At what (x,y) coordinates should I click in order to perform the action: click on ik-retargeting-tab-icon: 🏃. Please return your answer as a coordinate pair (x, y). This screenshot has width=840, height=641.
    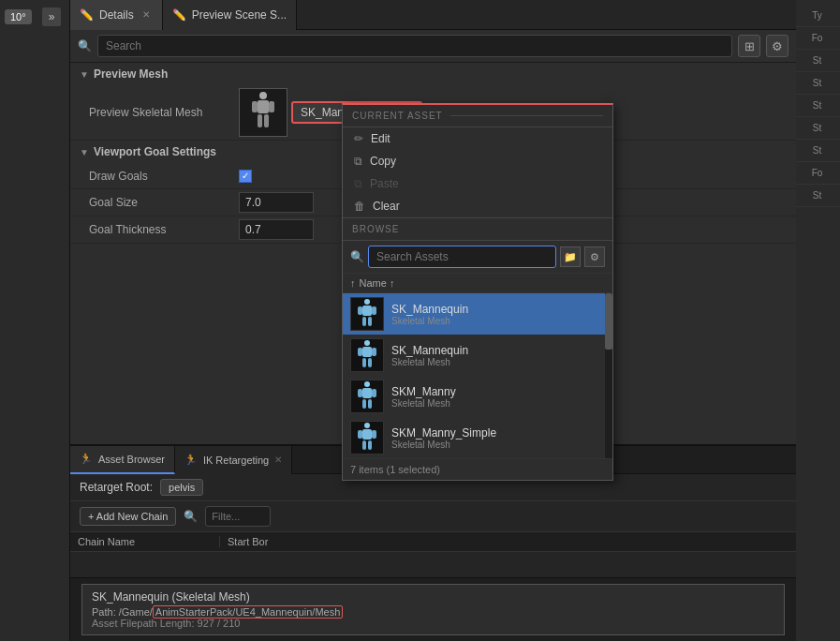
    Looking at the image, I should click on (191, 459).